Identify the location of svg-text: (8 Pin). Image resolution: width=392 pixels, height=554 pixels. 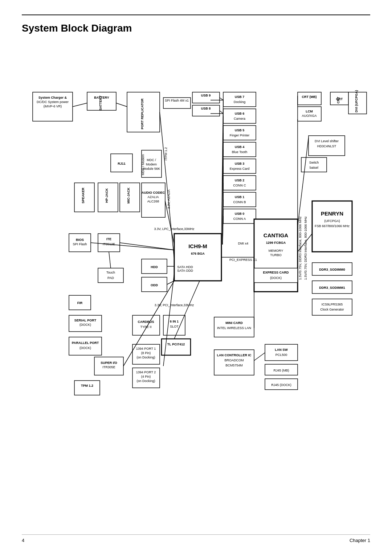
(146, 353).